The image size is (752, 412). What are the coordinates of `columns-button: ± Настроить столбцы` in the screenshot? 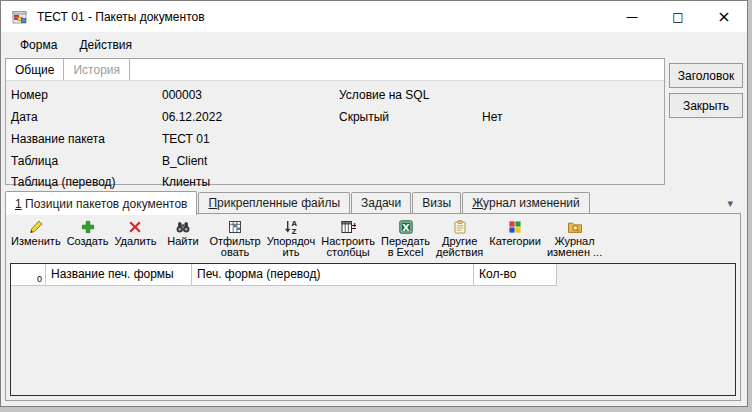 It's located at (348, 238).